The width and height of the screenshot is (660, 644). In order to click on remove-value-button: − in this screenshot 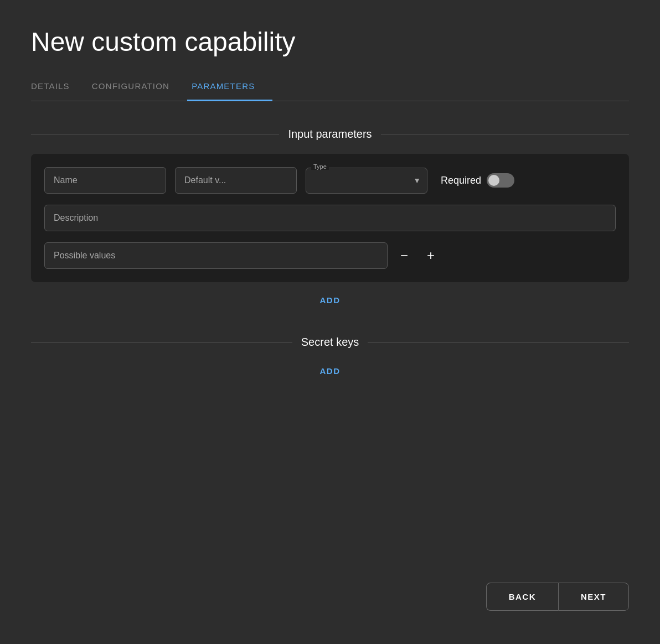, I will do `click(404, 256)`.